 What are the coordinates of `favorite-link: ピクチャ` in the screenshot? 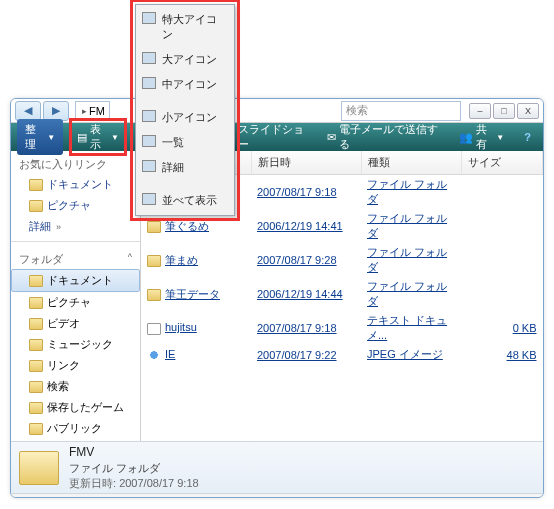 It's located at (76, 206).